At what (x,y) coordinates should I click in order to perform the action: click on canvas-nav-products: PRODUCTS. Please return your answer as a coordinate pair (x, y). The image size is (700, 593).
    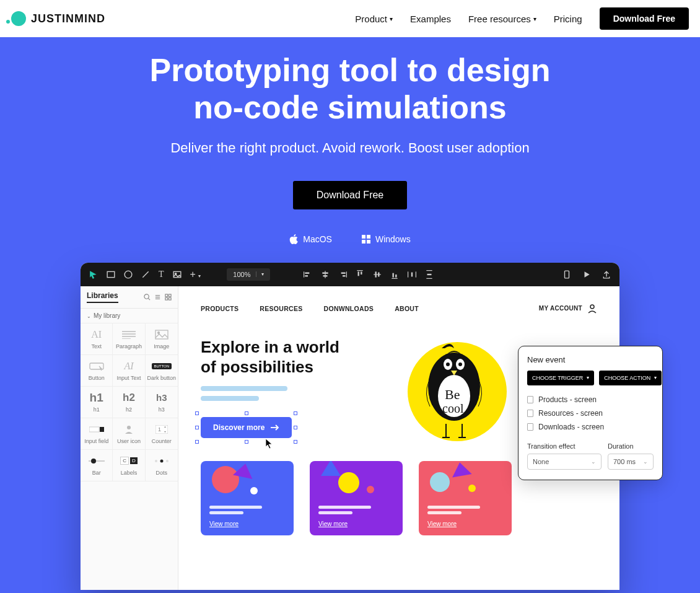
    Looking at the image, I should click on (219, 309).